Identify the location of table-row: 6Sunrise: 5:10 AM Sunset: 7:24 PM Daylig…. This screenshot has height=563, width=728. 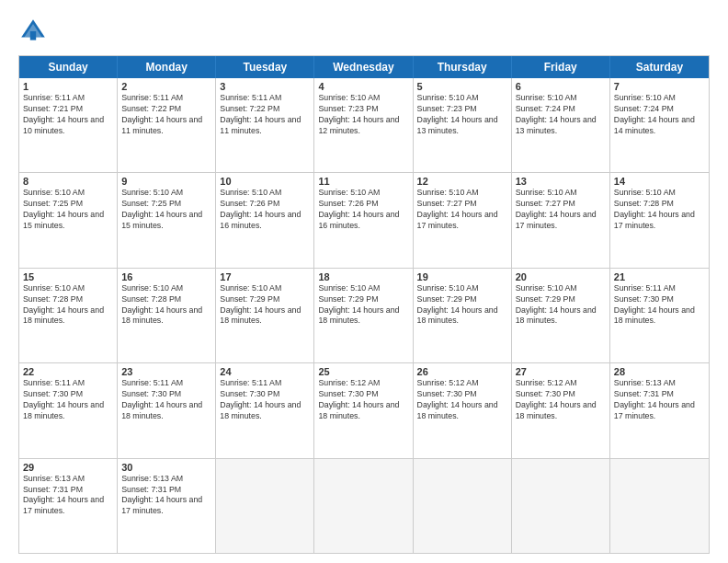
(561, 125).